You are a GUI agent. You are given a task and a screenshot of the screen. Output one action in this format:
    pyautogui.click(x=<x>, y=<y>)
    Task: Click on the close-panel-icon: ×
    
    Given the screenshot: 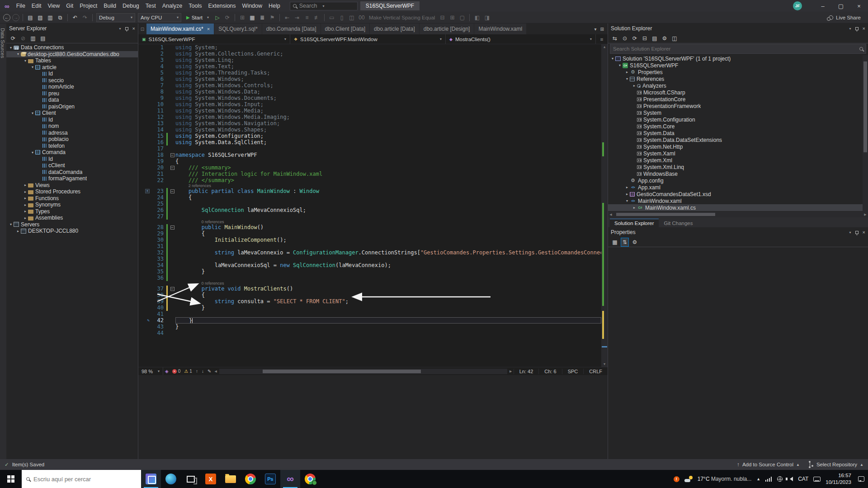 What is the action you would take?
    pyautogui.click(x=864, y=28)
    